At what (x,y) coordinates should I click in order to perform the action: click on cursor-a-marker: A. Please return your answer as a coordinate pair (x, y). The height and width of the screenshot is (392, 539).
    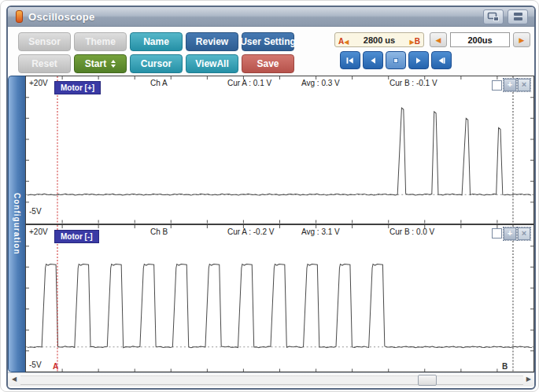
    Looking at the image, I should click on (55, 367).